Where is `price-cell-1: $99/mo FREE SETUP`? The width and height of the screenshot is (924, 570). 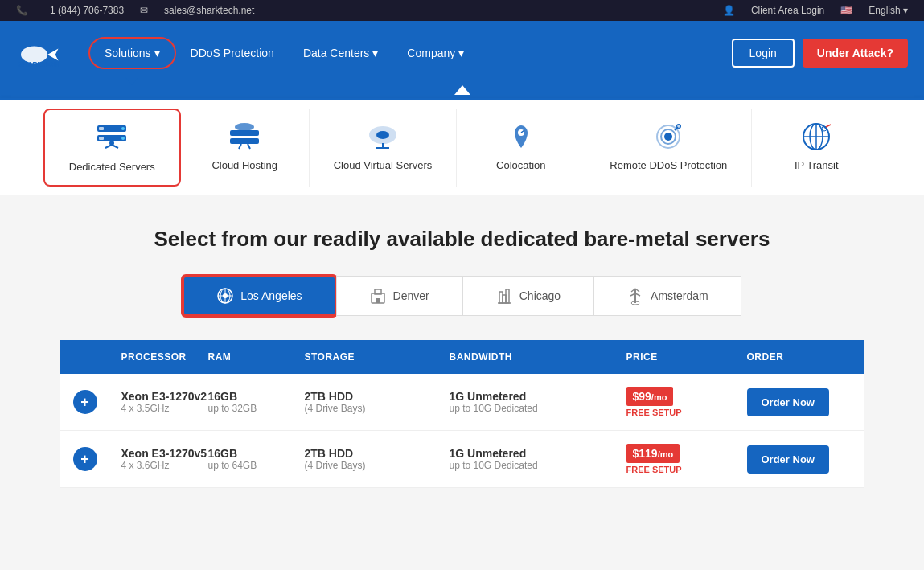 price-cell-1: $99/mo FREE SETUP is located at coordinates (687, 402).